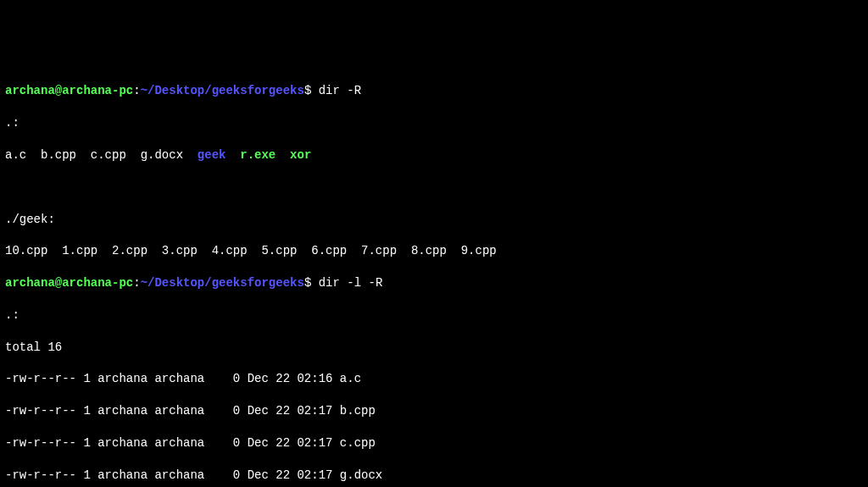 The image size is (868, 487). What do you see at coordinates (434, 251) in the screenshot?
I see `output-line: 10.cpp 1.cpp 2.cpp 3.cpp 4.cpp 5.cpp 6.c…` at bounding box center [434, 251].